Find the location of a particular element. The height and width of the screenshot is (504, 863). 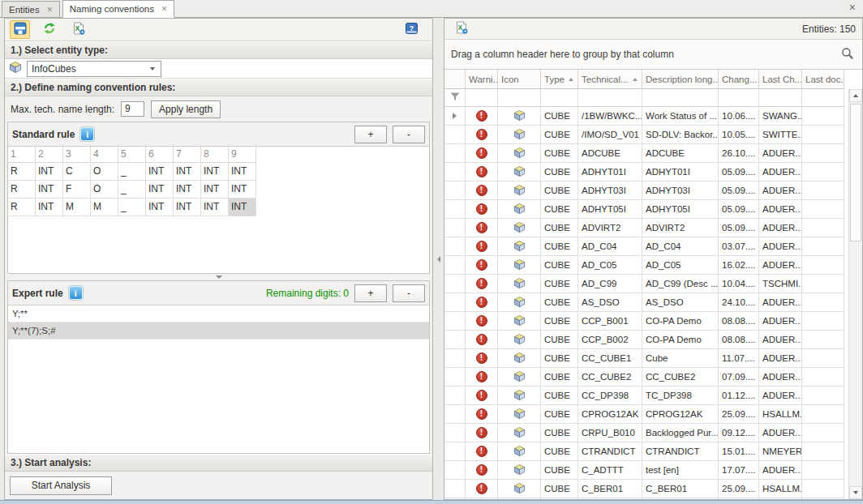

description-cell: ADHYT05I is located at coordinates (681, 209).